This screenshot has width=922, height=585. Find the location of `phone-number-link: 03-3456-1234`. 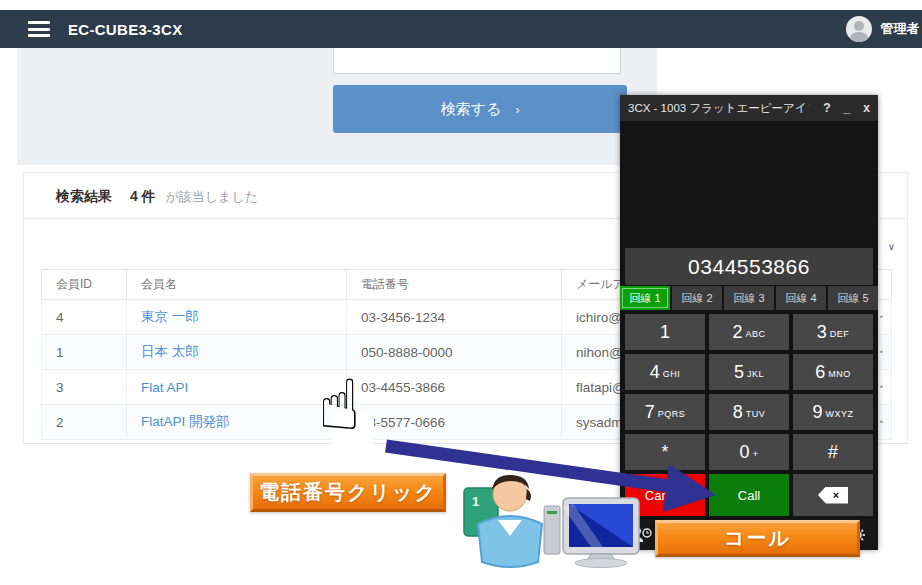

phone-number-link: 03-3456-1234 is located at coordinates (403, 318).